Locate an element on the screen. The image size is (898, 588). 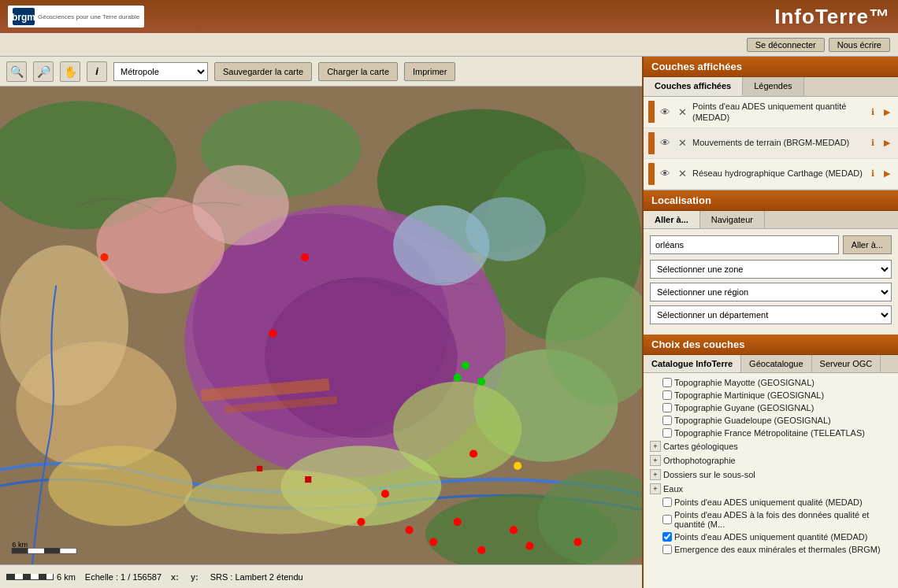
zoom-in-button: 🔎 is located at coordinates (43, 72).